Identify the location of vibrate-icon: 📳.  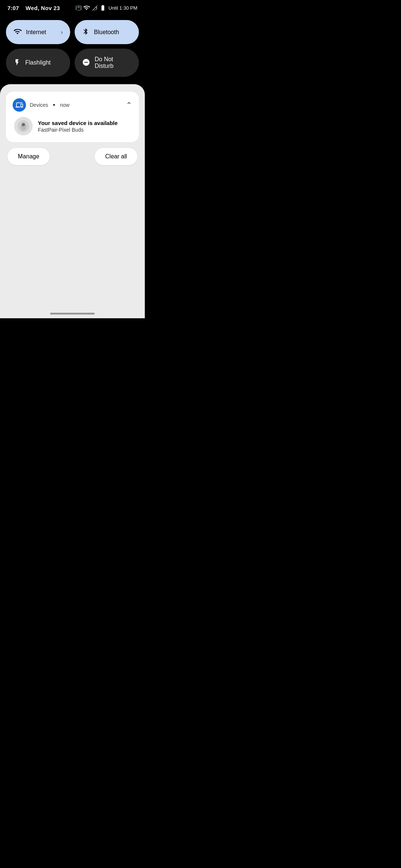
(79, 8).